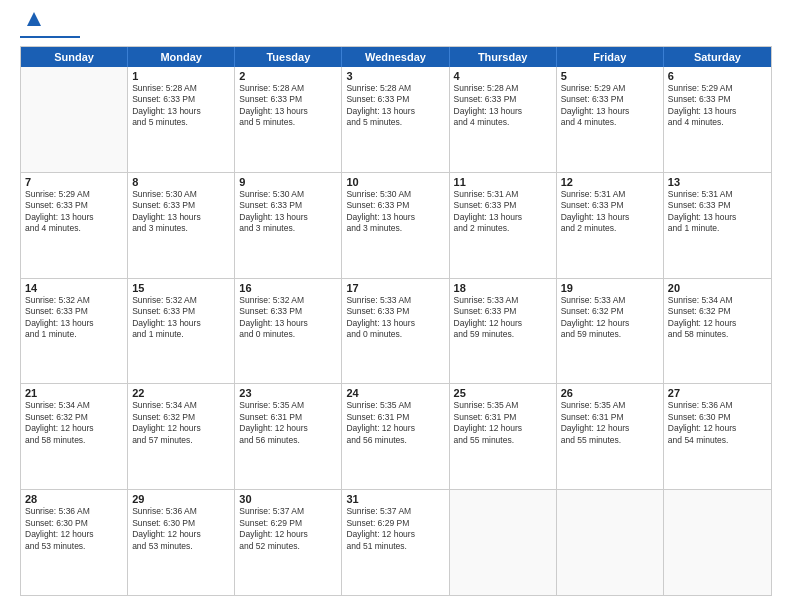 The height and width of the screenshot is (612, 792). Describe the element at coordinates (34, 19) in the screenshot. I see `logo-icon` at that location.